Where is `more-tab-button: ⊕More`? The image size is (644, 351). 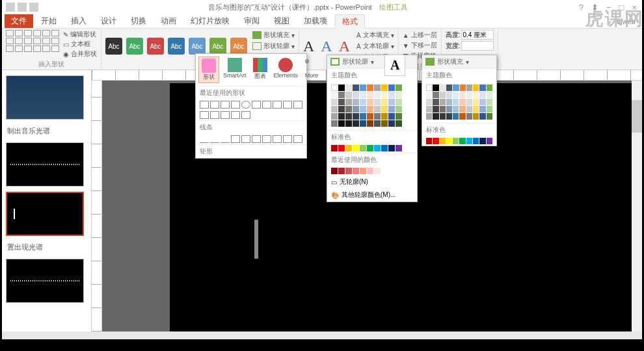
more-tab-button: ⊕More is located at coordinates (312, 70).